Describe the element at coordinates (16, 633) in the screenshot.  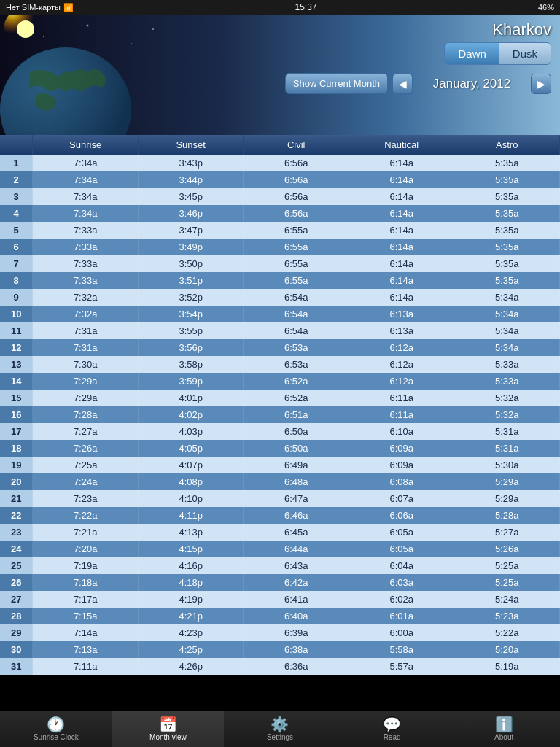
I see `day-cell: 29` at that location.